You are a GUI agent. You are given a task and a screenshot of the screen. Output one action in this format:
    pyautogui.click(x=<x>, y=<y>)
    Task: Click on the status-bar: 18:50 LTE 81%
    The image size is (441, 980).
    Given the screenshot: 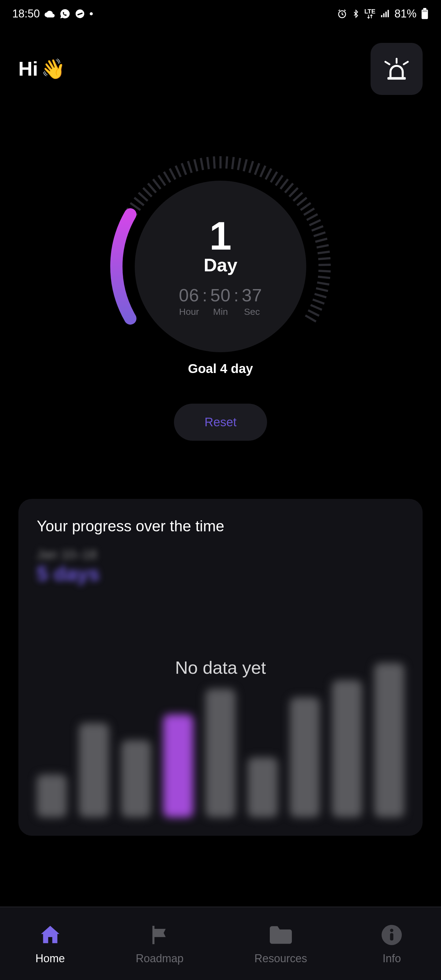 What is the action you would take?
    pyautogui.click(x=221, y=14)
    